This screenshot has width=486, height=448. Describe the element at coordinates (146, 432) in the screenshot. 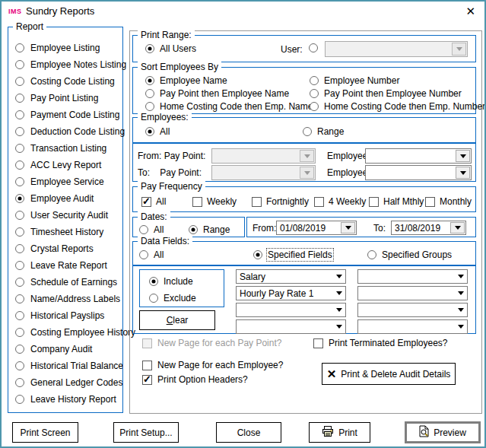

I see `print-setup-button: Print Setup...` at that location.